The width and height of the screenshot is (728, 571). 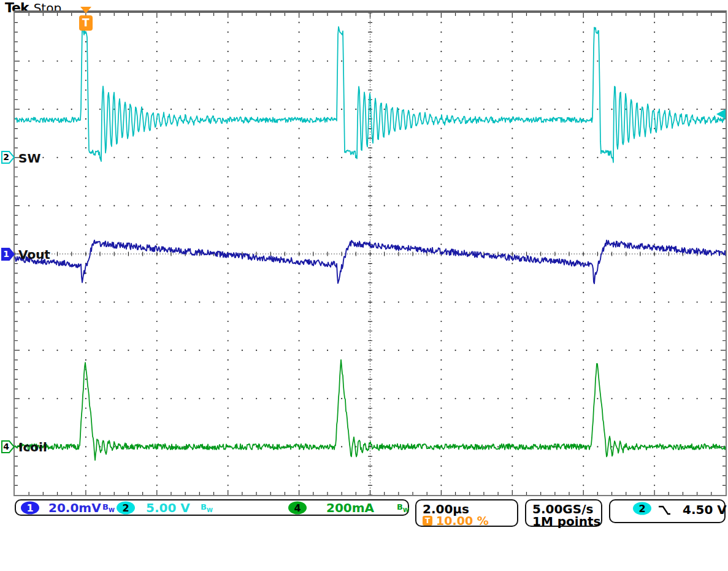 I want to click on ch2-bandwidth-limit-icon: BW, so click(x=207, y=508).